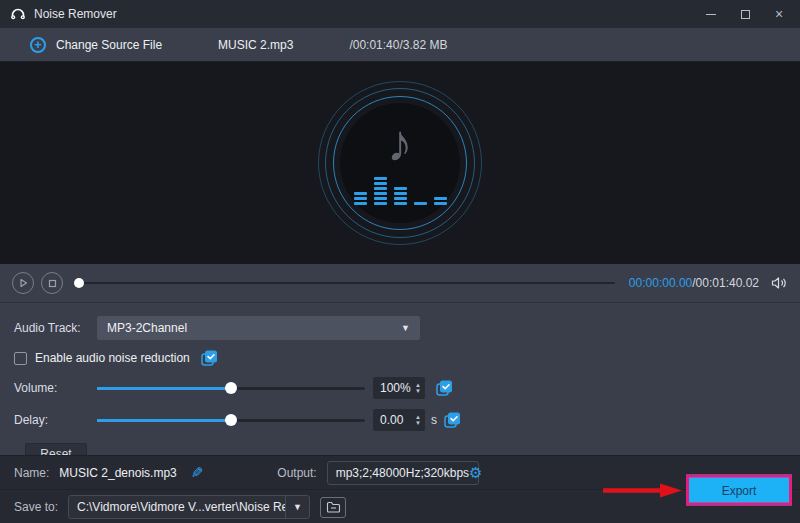 The image size is (800, 523). I want to click on source-file-info: /00:01:40/3.82 MB, so click(398, 45).